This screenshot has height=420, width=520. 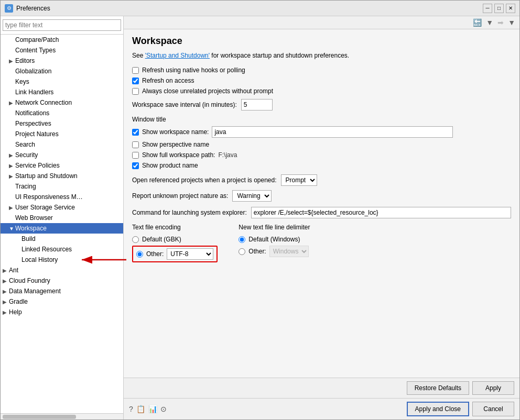 I want to click on refresh-on-access-label: Refresh on access, so click(x=168, y=81).